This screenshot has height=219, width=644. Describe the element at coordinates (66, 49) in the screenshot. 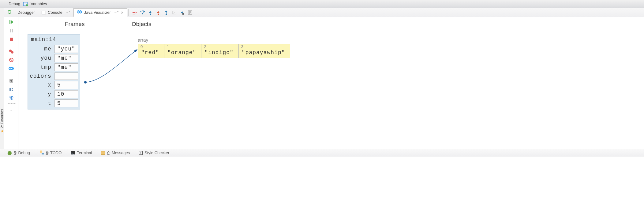

I see `var-value: "you"` at that location.